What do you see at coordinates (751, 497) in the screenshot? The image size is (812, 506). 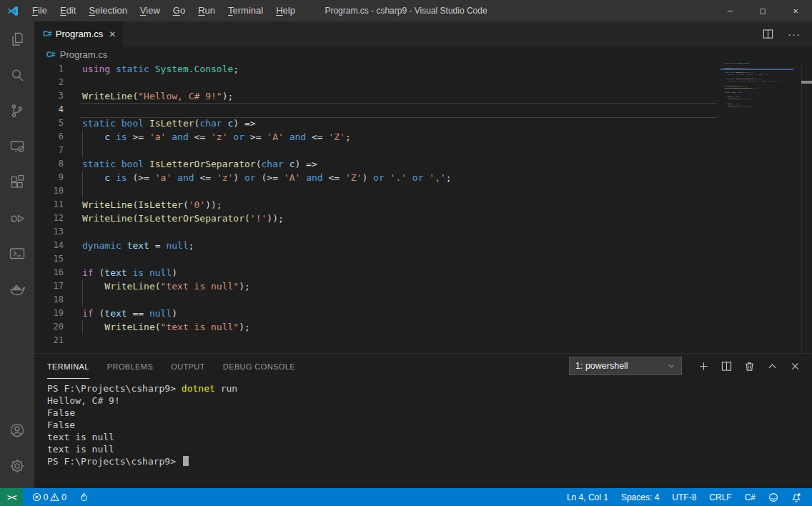 I see `language-mode-status: C#` at bounding box center [751, 497].